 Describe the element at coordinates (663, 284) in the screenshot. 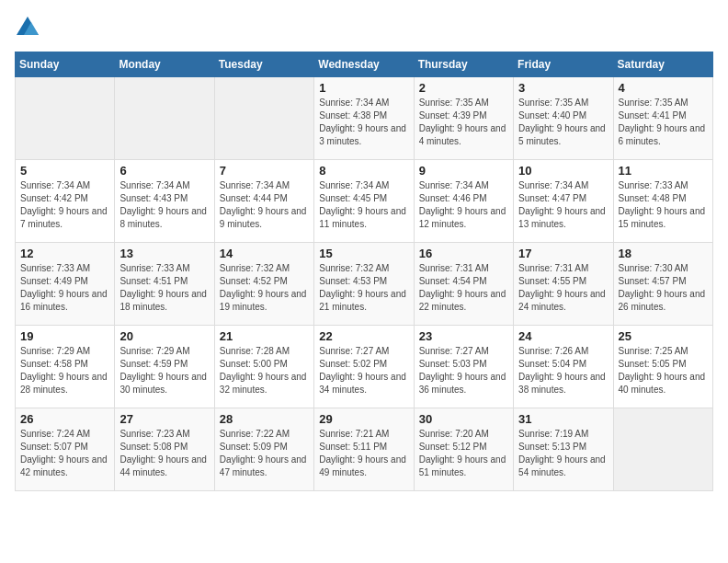

I see `calendar-day-18: 18Sunrise: 7:30 AMSunset: 4:57 PMDayligh…` at that location.